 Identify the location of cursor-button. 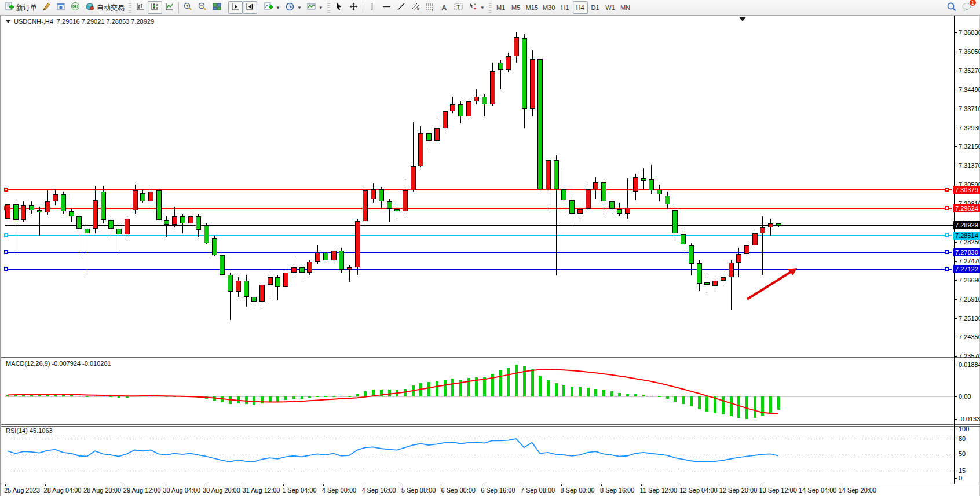
(339, 8).